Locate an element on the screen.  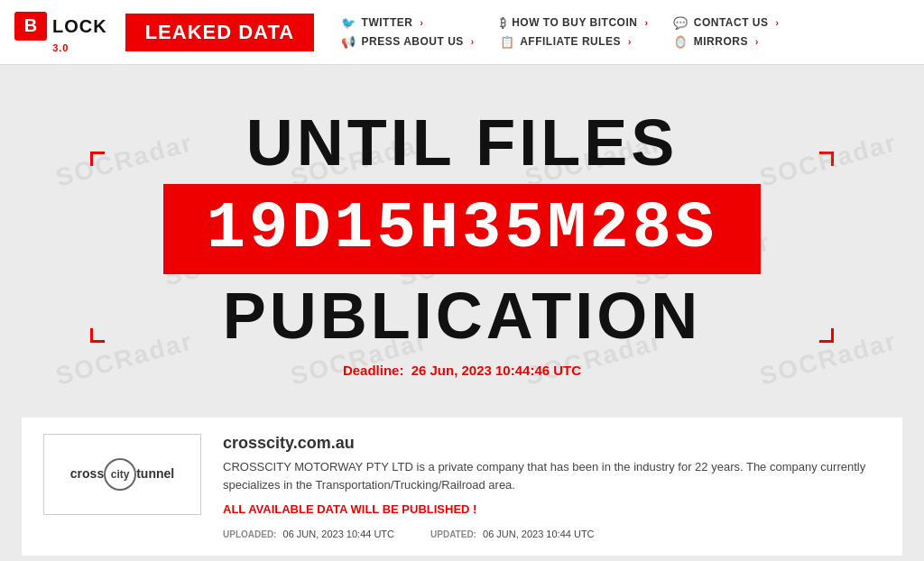
victim-description: CROSSCITY MOTORWAY PTY LTD is a private … is located at coordinates (552, 476).